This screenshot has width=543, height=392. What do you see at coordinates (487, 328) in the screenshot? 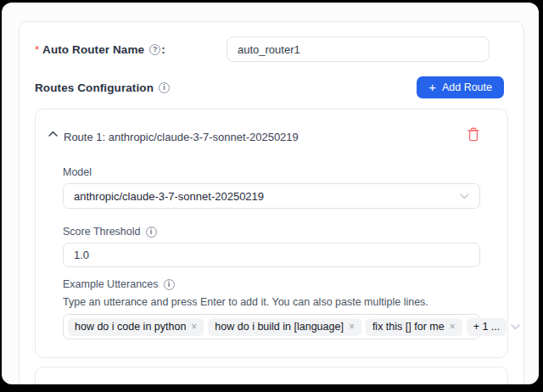
I see `overflow-tag: + 1 ...` at bounding box center [487, 328].